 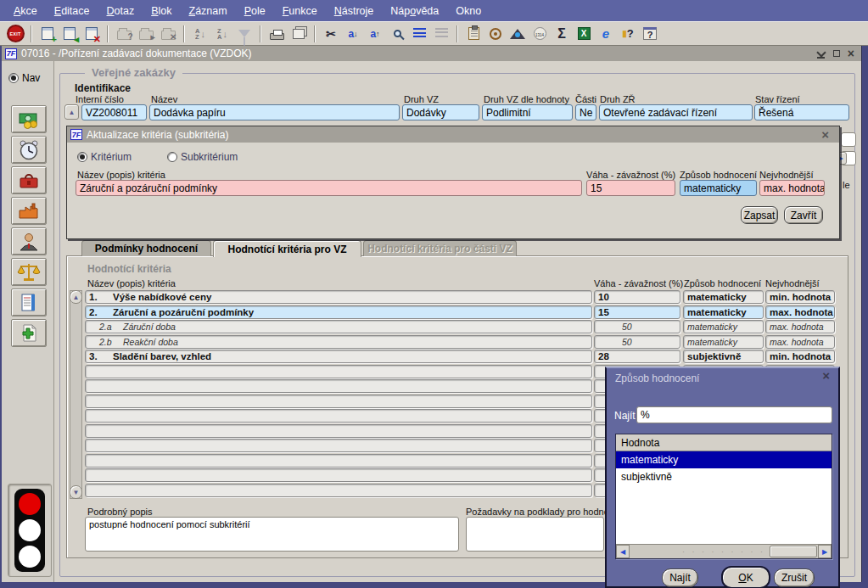 What do you see at coordinates (528, 112) in the screenshot?
I see `druh-vz-dle-hodnoty-field: Podlimitní` at bounding box center [528, 112].